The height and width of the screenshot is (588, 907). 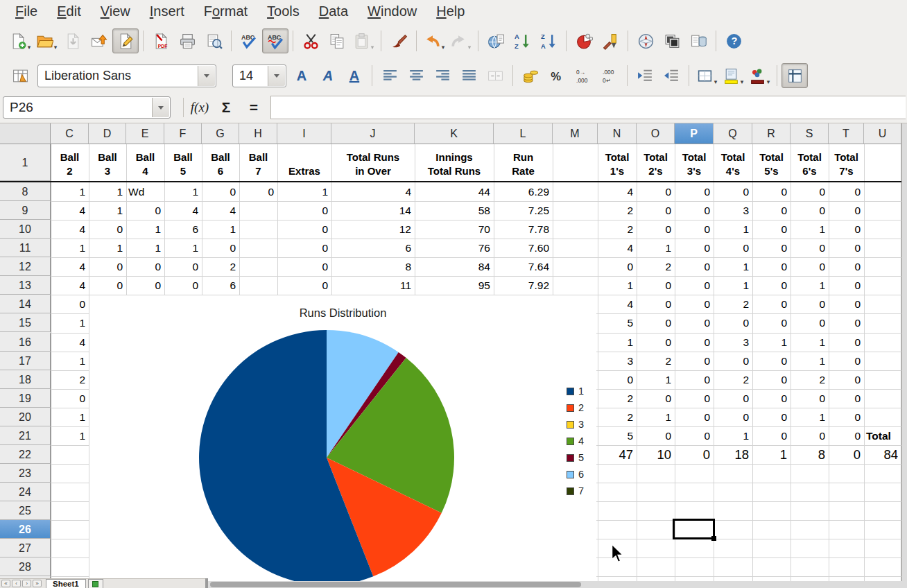 I want to click on cell-T18: 0, so click(x=846, y=380).